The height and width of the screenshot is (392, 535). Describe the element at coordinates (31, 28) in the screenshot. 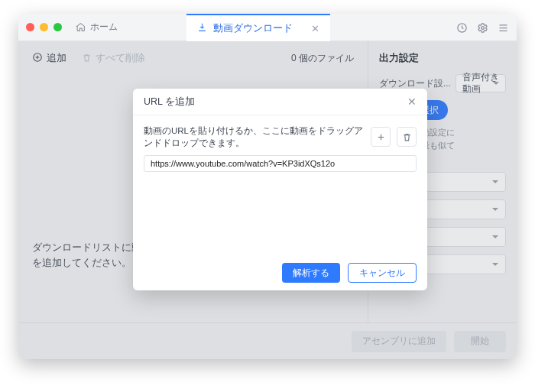

I see `close-window` at that location.